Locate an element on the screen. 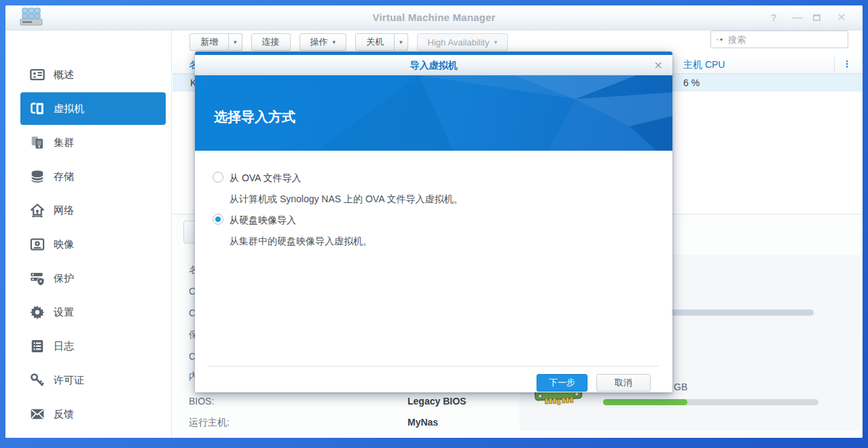  next-button: 下一步 is located at coordinates (562, 383).